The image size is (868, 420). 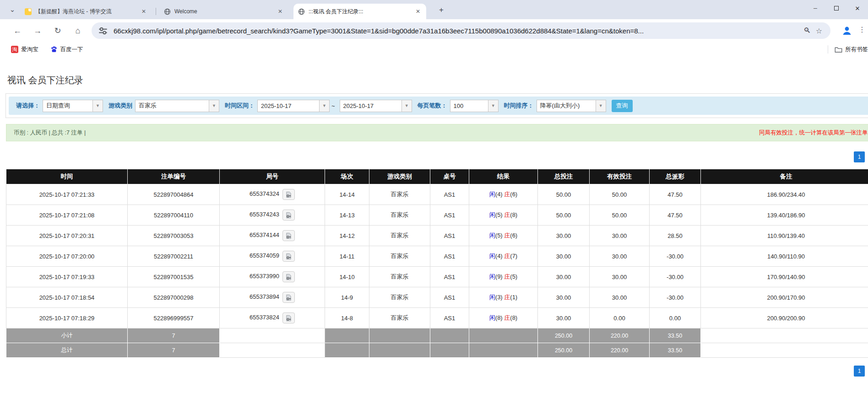 I want to click on cell-note: 110.90/139.40, so click(x=785, y=236).